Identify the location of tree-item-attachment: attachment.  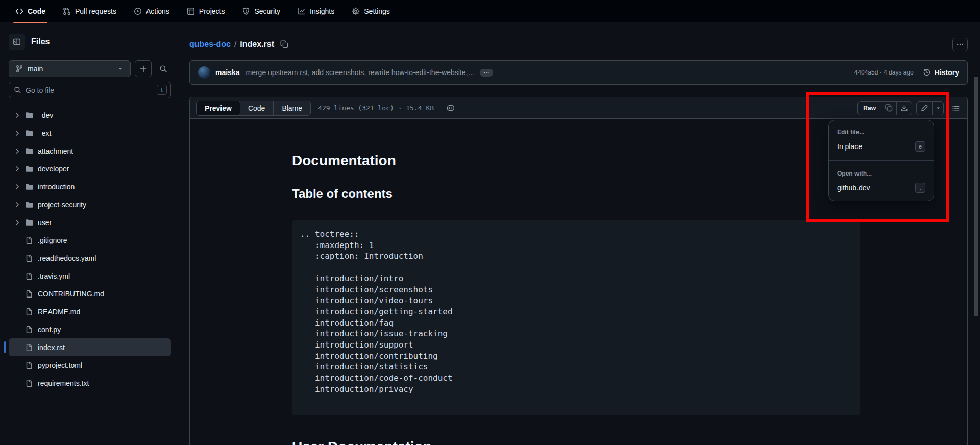
(90, 151).